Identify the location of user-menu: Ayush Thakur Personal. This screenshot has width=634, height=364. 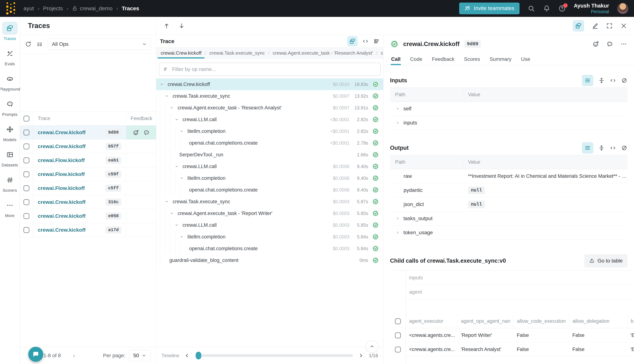
(591, 8).